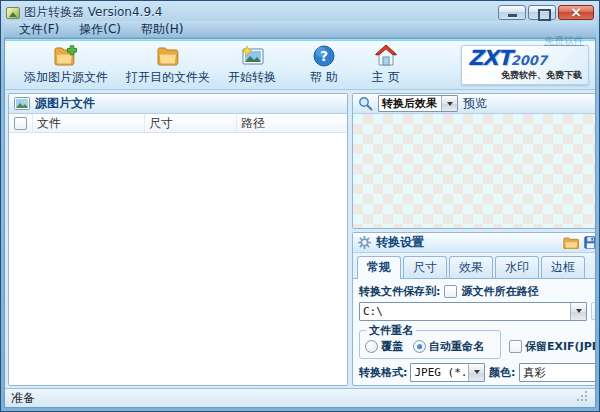 The width and height of the screenshot is (600, 412). What do you see at coordinates (590, 242) in the screenshot?
I see `save-settings-icon` at bounding box center [590, 242].